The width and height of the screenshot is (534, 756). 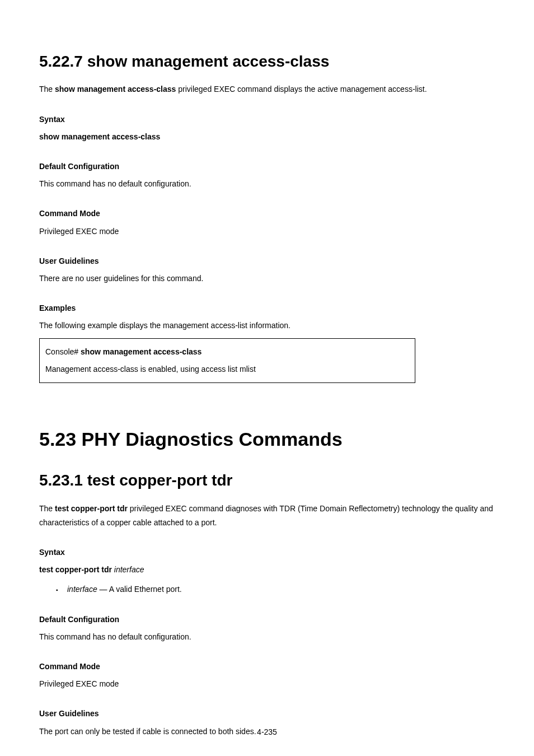 What do you see at coordinates (267, 570) in the screenshot?
I see `syntax-line-2: test copper-port tdr interface` at bounding box center [267, 570].